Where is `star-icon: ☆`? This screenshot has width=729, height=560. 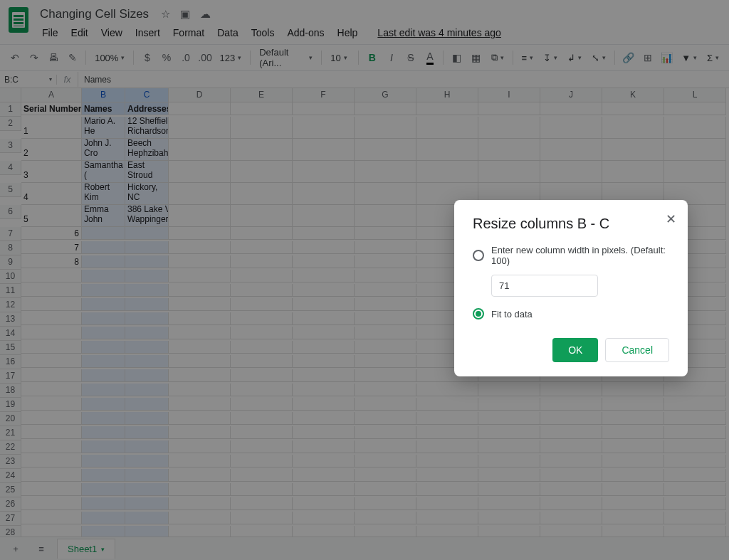 star-icon: ☆ is located at coordinates (165, 14).